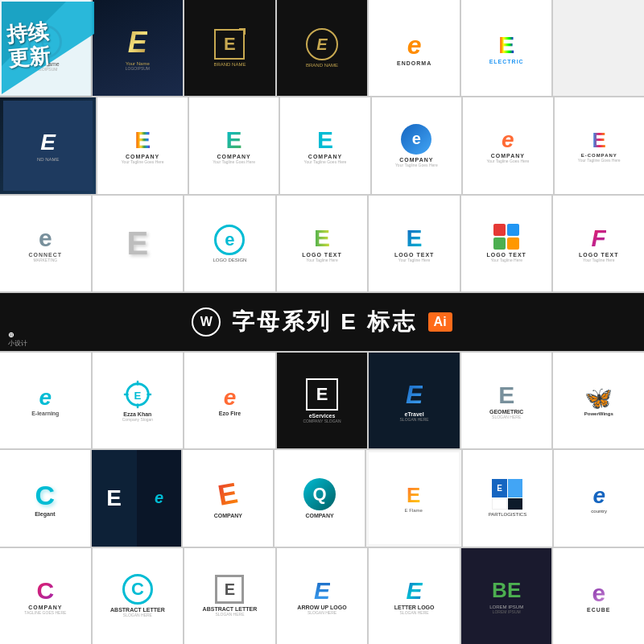  What do you see at coordinates (507, 243) in the screenshot?
I see `logo-cell-r3c6: LOGO TEXT Your Tagline Here` at bounding box center [507, 243].